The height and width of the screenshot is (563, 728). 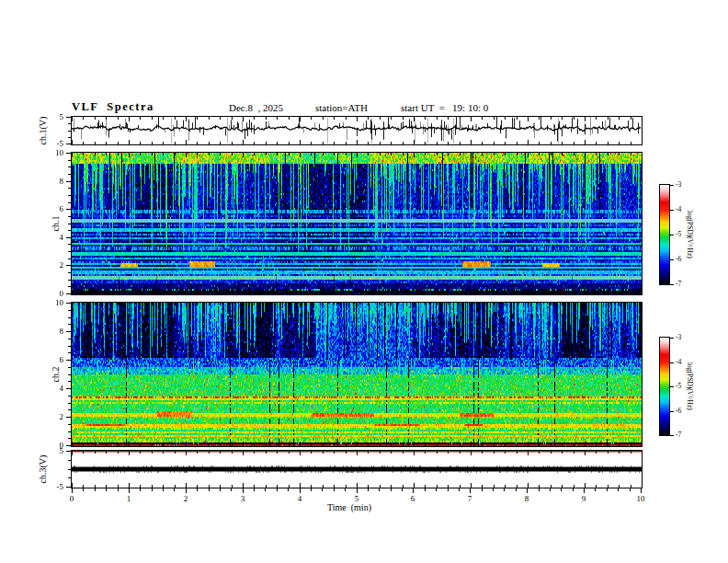 I want to click on tick-label: 6, so click(x=55, y=360).